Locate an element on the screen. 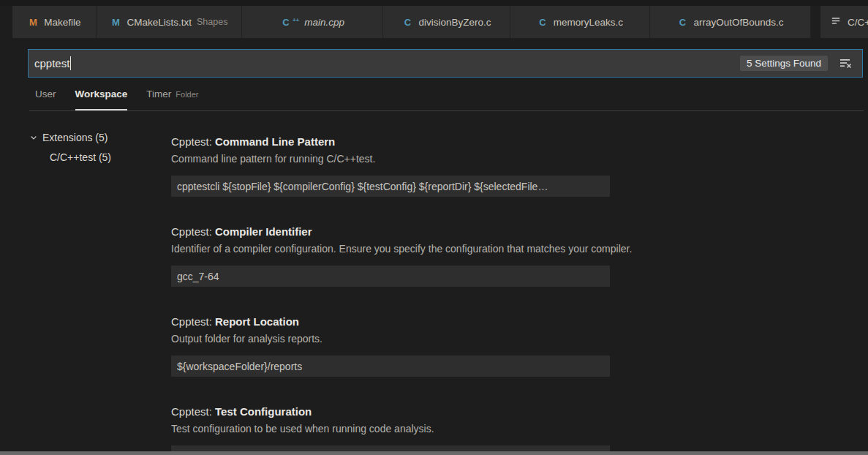  tab-settings-editor: C/C+ is located at coordinates (844, 22).